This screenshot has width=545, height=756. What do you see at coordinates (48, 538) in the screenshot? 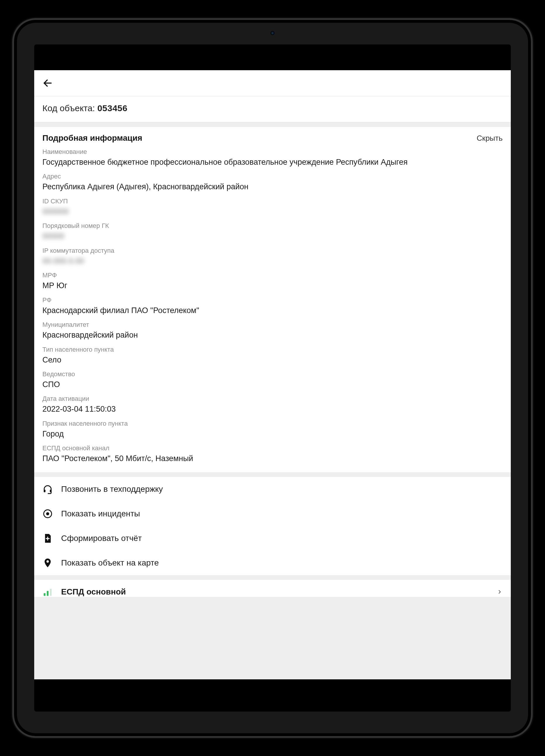
I see `file-plus-icon` at bounding box center [48, 538].